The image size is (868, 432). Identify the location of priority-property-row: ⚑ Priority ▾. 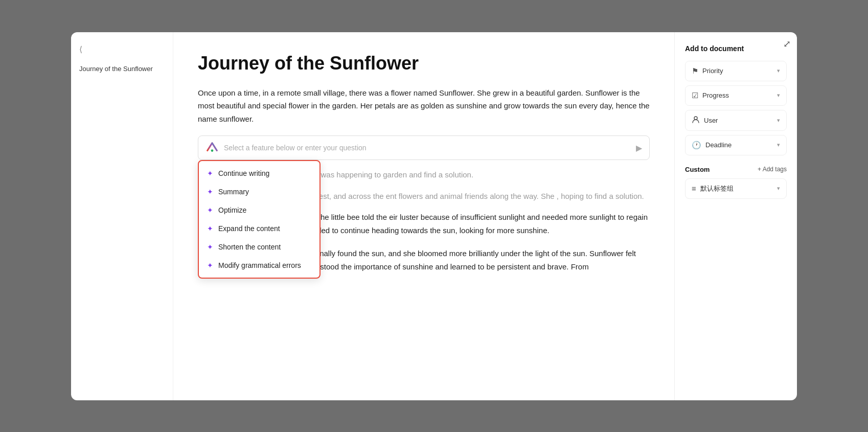
(736, 71).